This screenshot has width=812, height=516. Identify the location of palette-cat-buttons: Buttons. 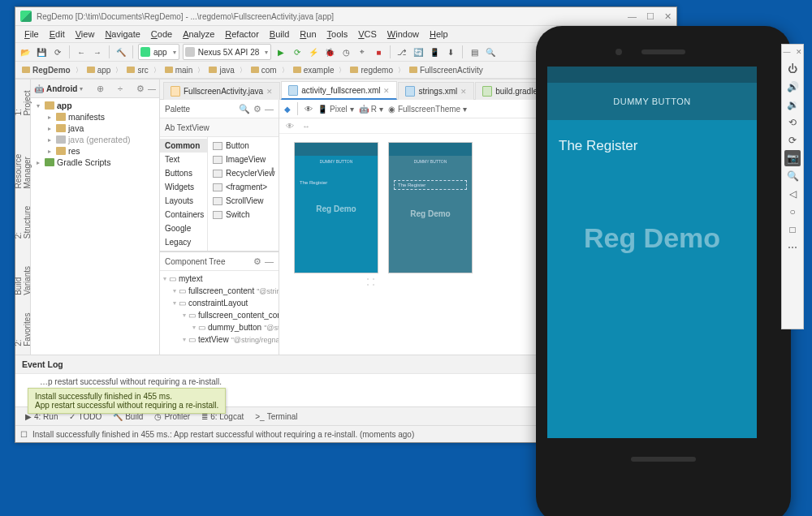
(184, 174).